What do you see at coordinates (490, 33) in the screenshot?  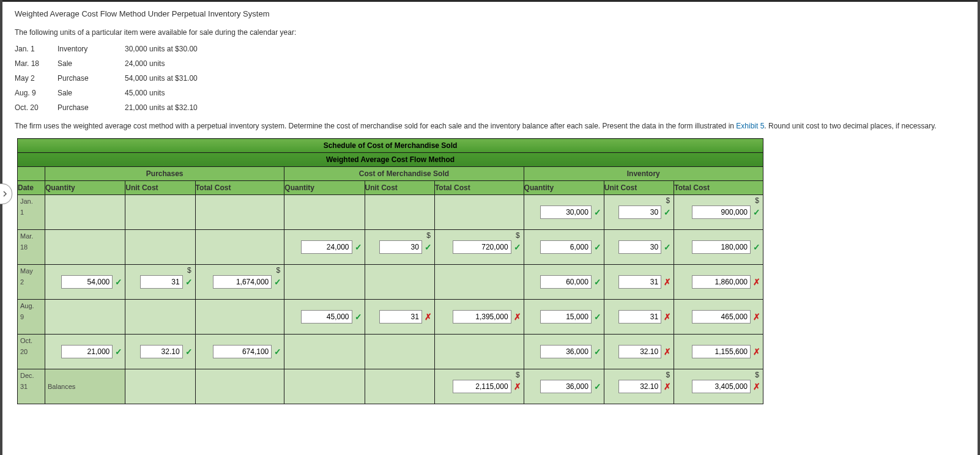 I see `intro-text: The following units of a particular item…` at bounding box center [490, 33].